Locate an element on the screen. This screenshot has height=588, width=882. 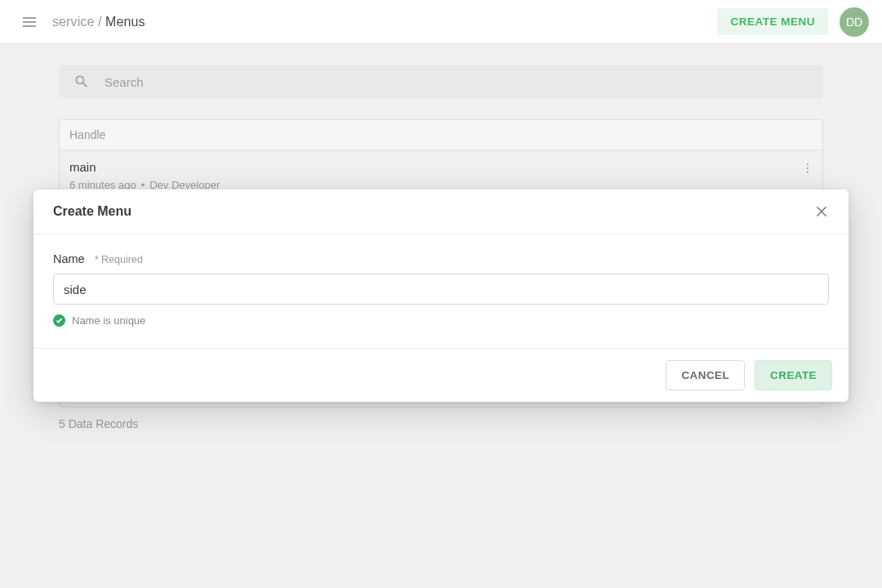
close-icon is located at coordinates (822, 212).